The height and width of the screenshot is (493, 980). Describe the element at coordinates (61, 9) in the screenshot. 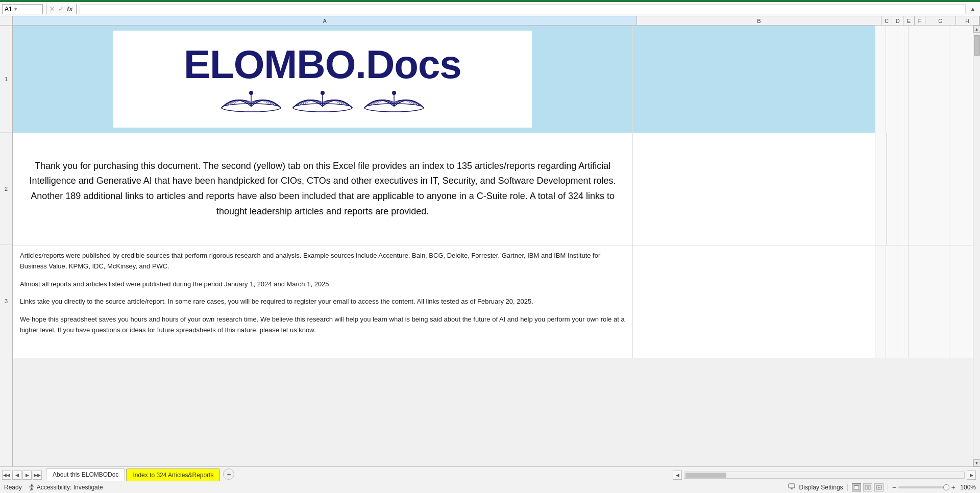

I see `confirm-icon: ✓` at that location.